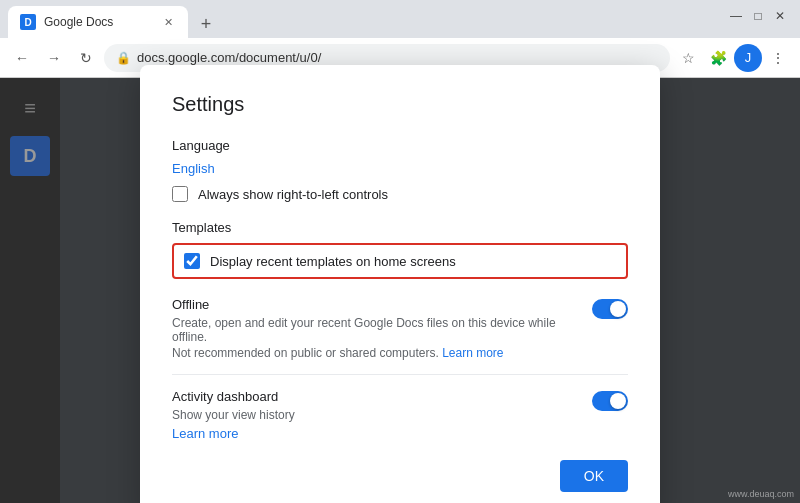 The image size is (800, 503). Describe the element at coordinates (168, 22) in the screenshot. I see `tab-close-button: ✕` at that location.